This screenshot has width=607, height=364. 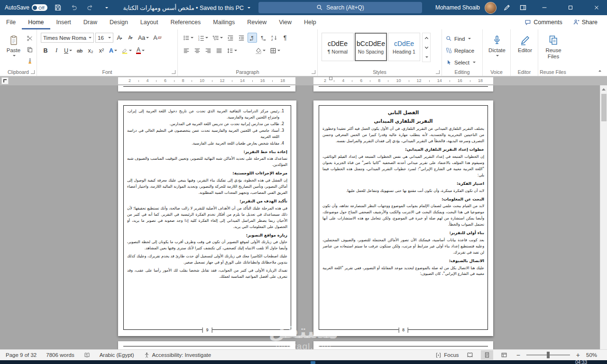 I want to click on editor-button: Editor, so click(x=525, y=43).